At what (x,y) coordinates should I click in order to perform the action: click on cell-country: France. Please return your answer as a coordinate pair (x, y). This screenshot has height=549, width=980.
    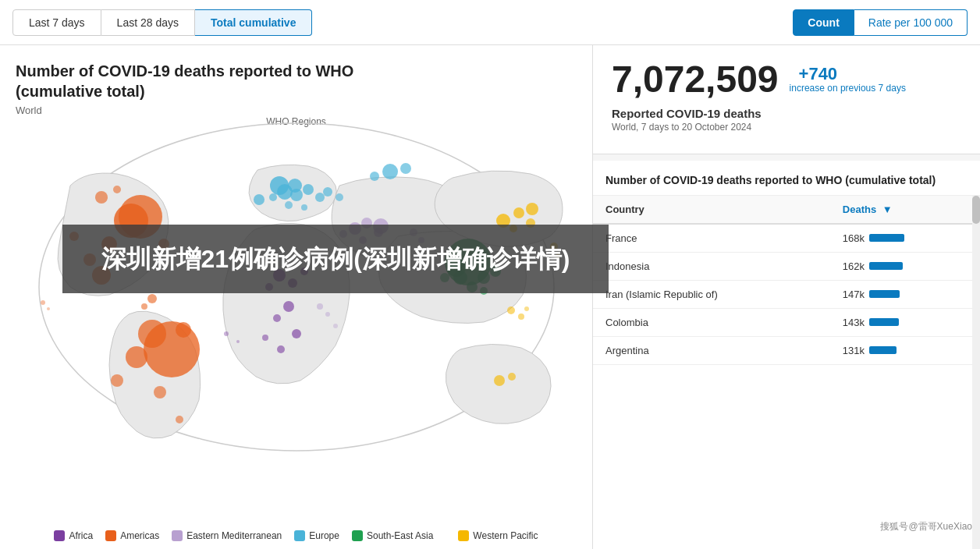
    Looking at the image, I should click on (712, 239).